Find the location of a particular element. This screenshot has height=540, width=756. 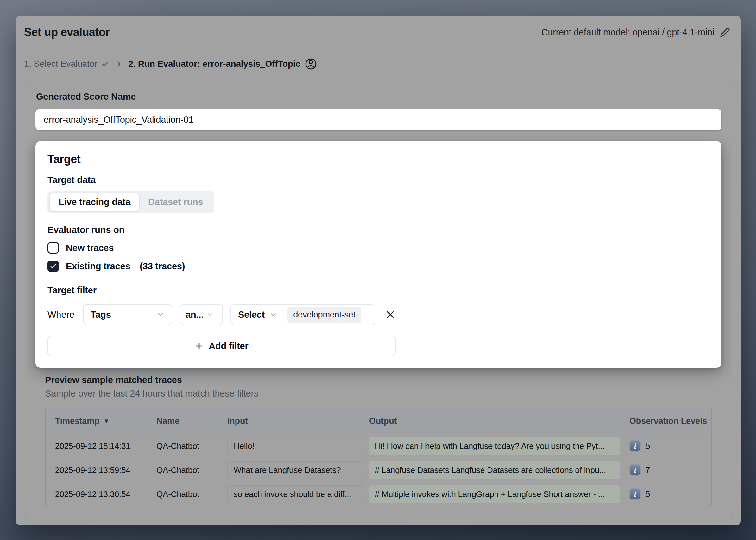

add-filter-label: Add filter is located at coordinates (228, 346).